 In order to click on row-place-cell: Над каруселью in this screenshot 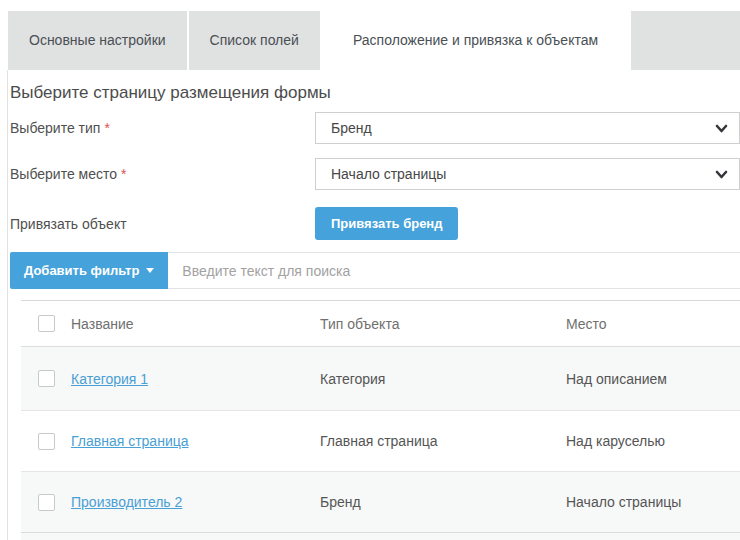, I will do `click(653, 441)`.